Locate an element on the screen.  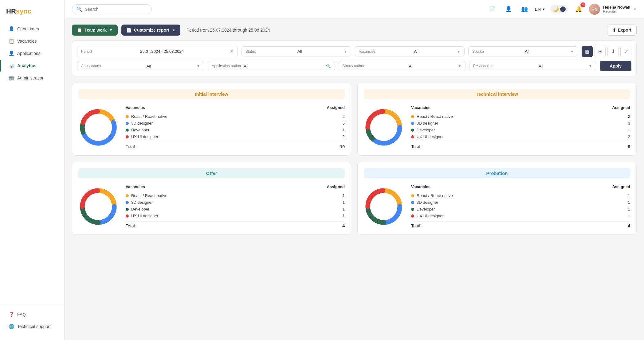
export-icon: ⬆ is located at coordinates (614, 30).